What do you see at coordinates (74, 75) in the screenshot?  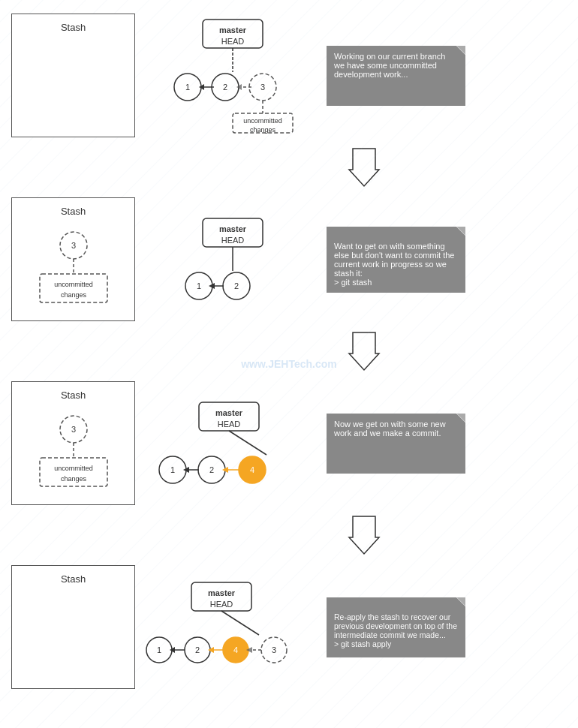 I see `stash-box-1: Stash` at bounding box center [74, 75].